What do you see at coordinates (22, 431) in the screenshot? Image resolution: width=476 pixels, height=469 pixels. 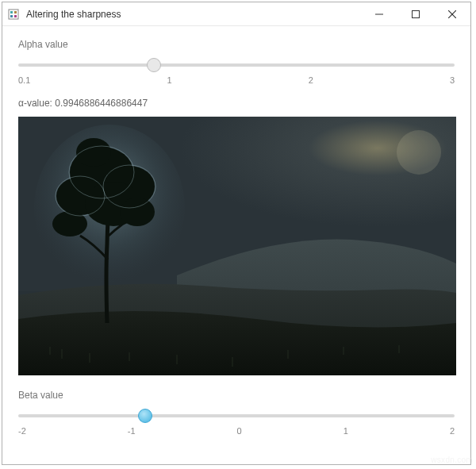 I see `beta-tick-min: -2` at bounding box center [22, 431].